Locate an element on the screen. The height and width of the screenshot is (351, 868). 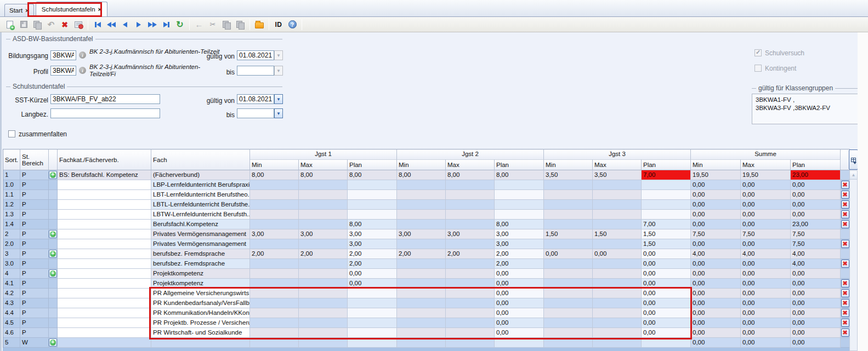
vertical-scrollbar: ▲ is located at coordinates (853, 261).